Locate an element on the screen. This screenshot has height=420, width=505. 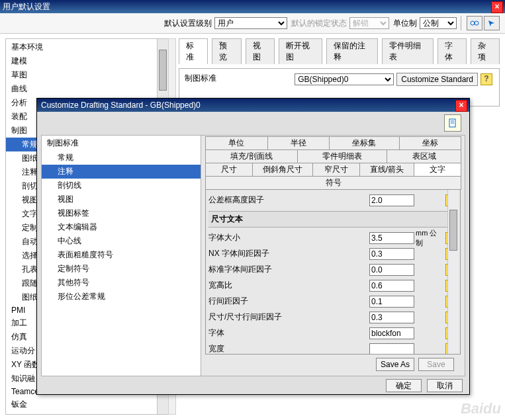
dialog-tree-item: 视图标签 is located at coordinates (121, 213).